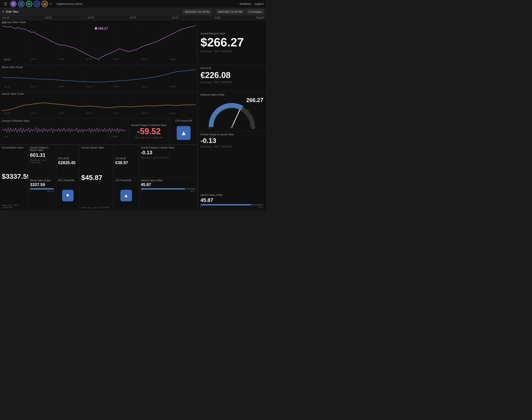 The width and height of the screenshot is (532, 420). I want to click on change-row: Change in Ethereum Value July August Ove…, so click(99, 132).